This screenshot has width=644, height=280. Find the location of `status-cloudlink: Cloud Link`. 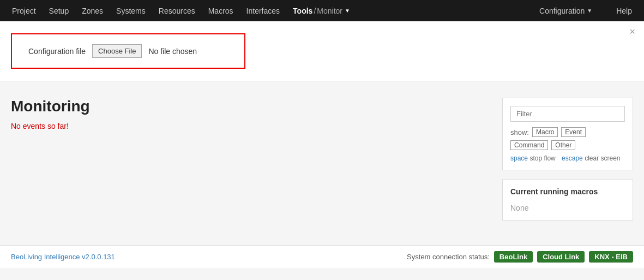

status-cloudlink: Cloud Link is located at coordinates (561, 257).